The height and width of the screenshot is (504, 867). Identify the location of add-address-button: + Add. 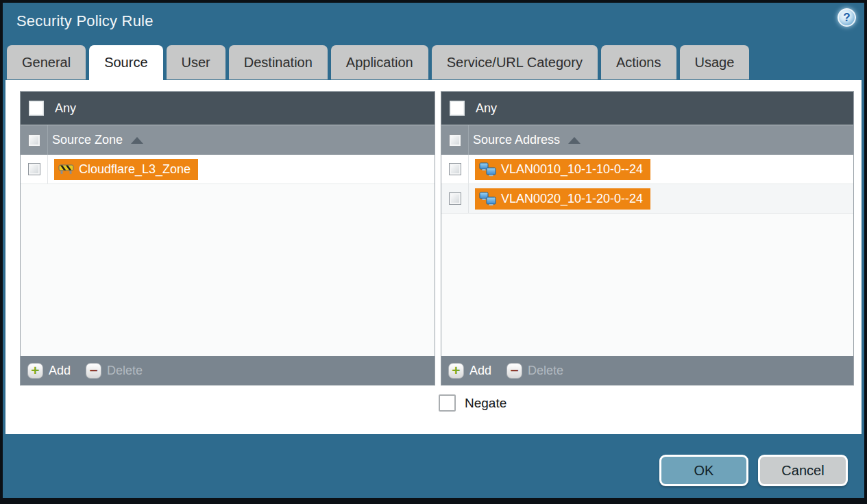
(470, 371).